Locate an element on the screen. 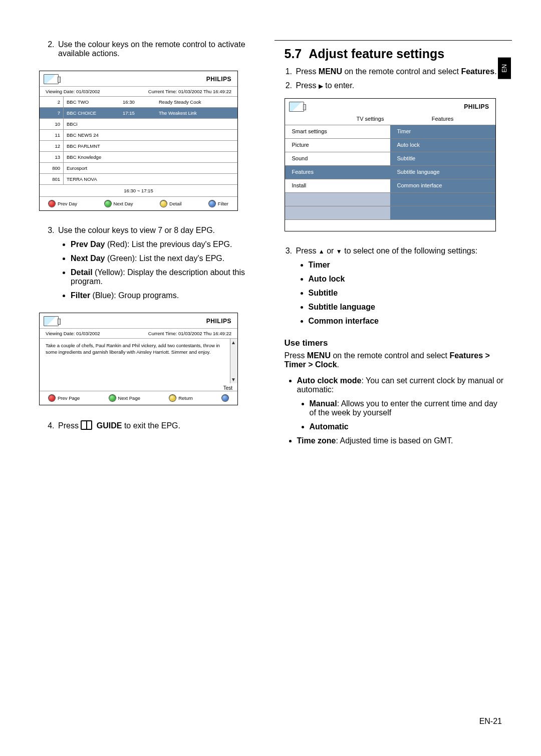  button-label: Prev Page is located at coordinates (69, 398).